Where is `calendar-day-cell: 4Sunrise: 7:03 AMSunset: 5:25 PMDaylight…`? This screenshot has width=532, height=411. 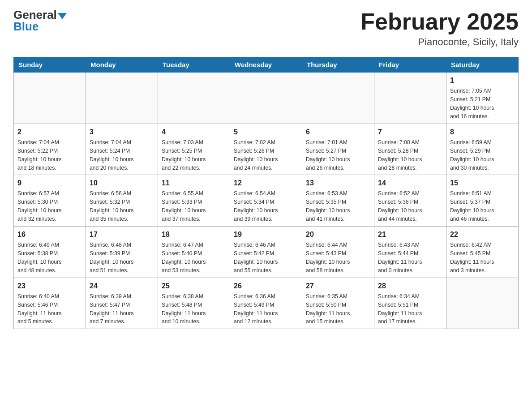 calendar-day-cell: 4Sunrise: 7:03 AMSunset: 5:25 PMDaylight… is located at coordinates (194, 150).